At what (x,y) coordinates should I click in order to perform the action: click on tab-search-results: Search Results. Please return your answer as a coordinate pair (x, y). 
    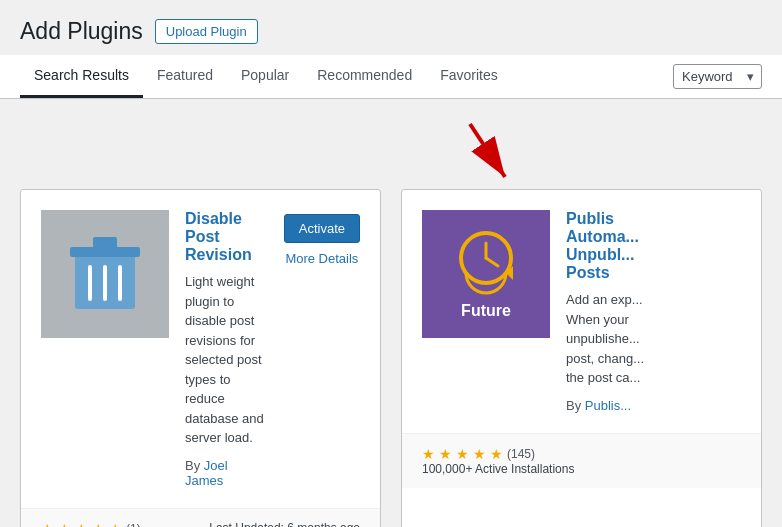
    Looking at the image, I should click on (82, 76).